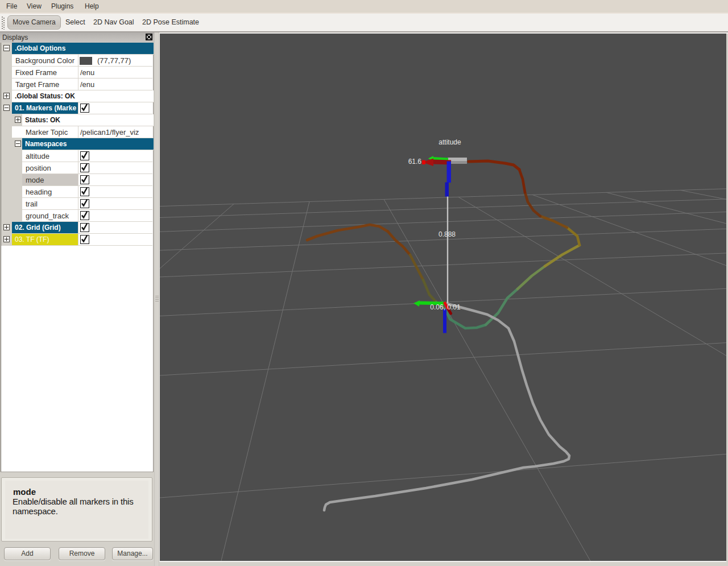 The height and width of the screenshot is (566, 728). I want to click on svg-text: 0.888, so click(447, 234).